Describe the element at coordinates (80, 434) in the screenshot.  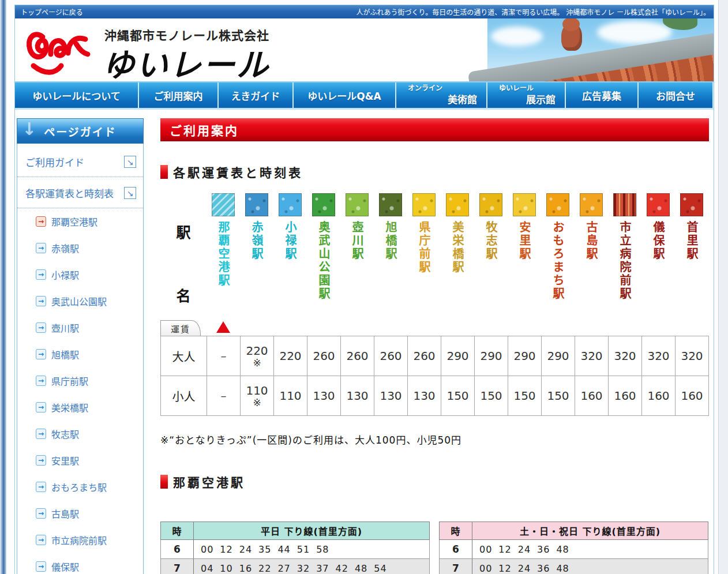
I see `sidebar-item-station-8: →牧志駅` at that location.